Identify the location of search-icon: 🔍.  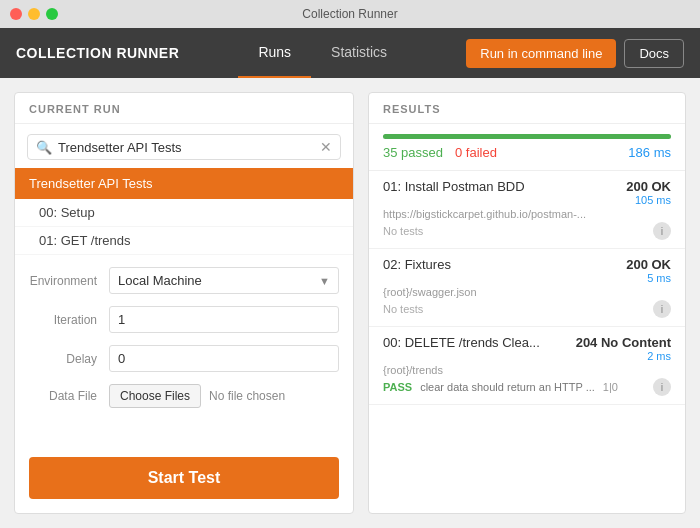
(44, 148).